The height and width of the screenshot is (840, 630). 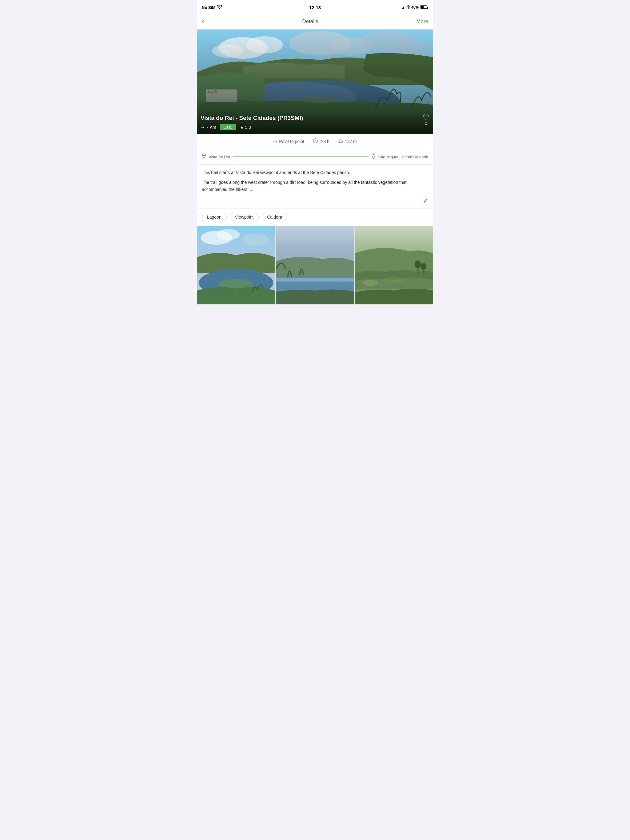 What do you see at coordinates (245, 128) in the screenshot?
I see `trail-rating: ★ 5.0` at bounding box center [245, 128].